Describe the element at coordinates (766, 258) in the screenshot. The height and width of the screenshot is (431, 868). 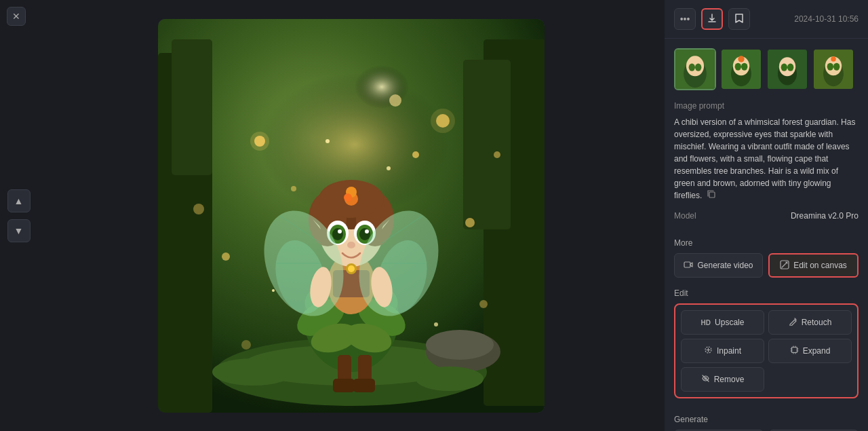
I see `more-section: More Generate video Edit o` at that location.